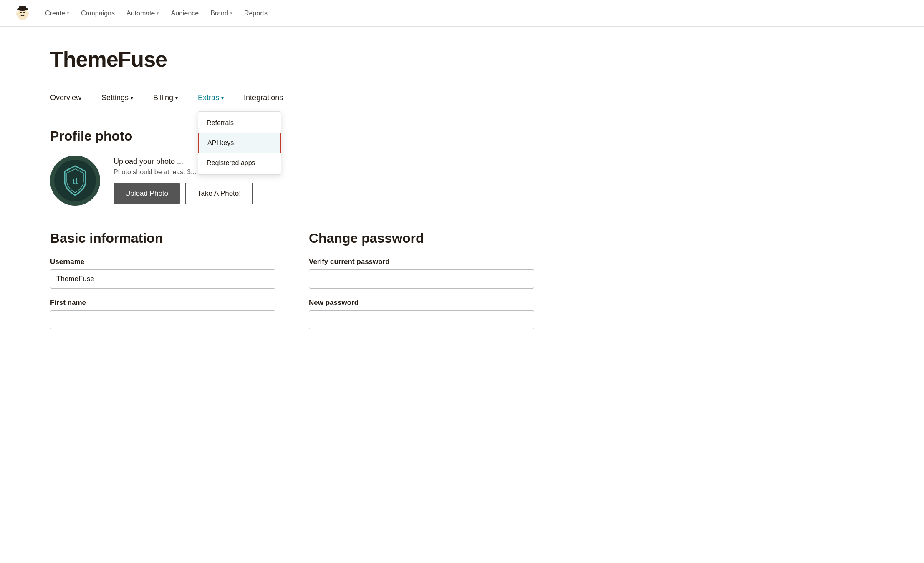  What do you see at coordinates (231, 13) in the screenshot?
I see `nav-brand-chevron: ▾` at bounding box center [231, 13].